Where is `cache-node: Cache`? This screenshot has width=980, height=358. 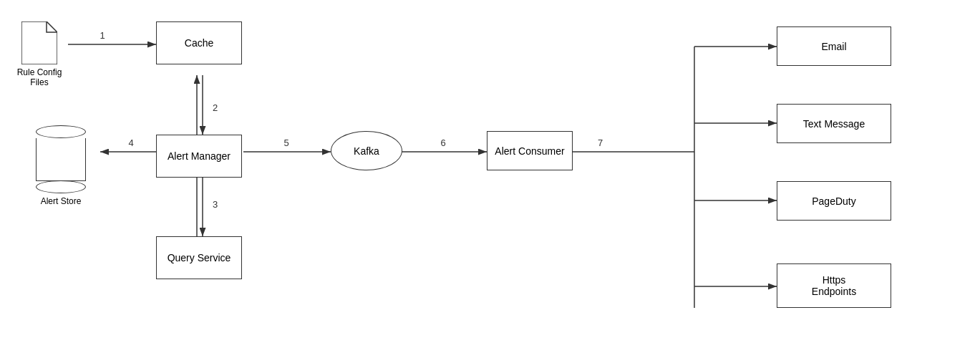 cache-node: Cache is located at coordinates (199, 43).